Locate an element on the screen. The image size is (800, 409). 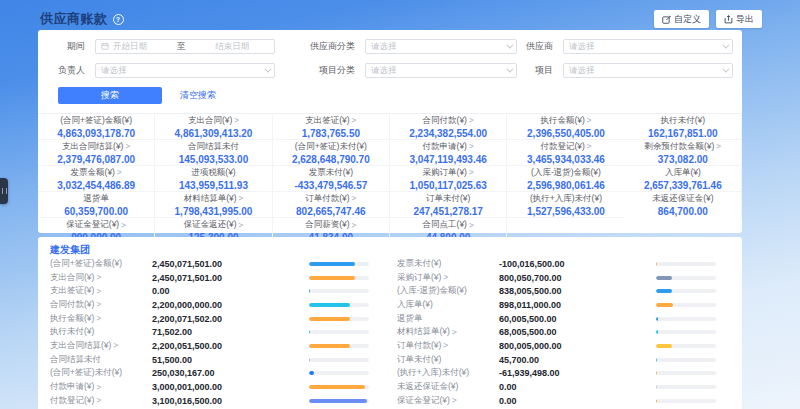
stat-label: (执行+入库)未付(¥)> is located at coordinates (566, 199).